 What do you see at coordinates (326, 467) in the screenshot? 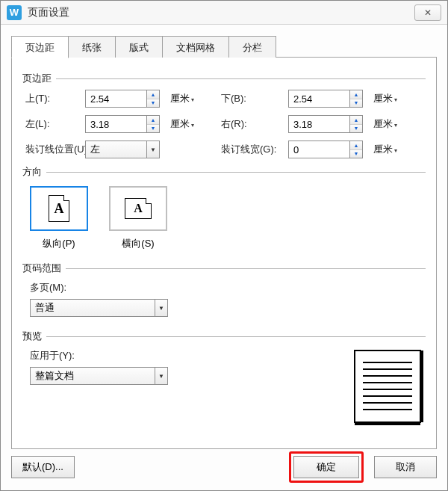
I see `ok-button: 确定` at bounding box center [326, 467].